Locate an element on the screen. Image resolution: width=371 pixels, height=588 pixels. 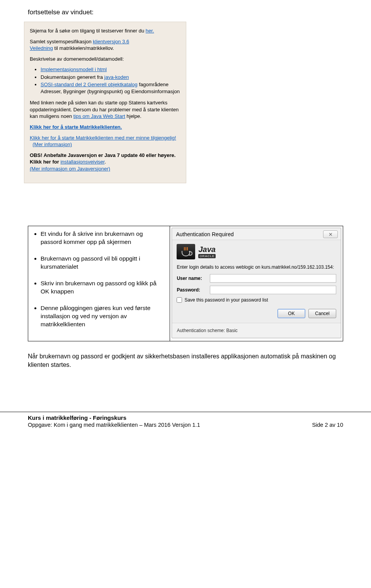
text: Dokumentasjon generert fra is located at coordinates (73, 77).